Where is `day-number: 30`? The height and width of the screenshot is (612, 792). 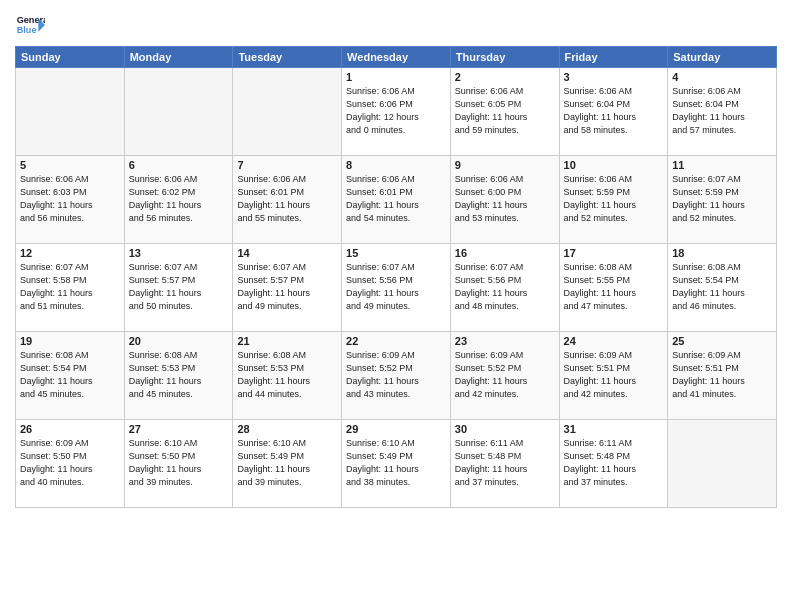
day-number: 30 is located at coordinates (505, 429).